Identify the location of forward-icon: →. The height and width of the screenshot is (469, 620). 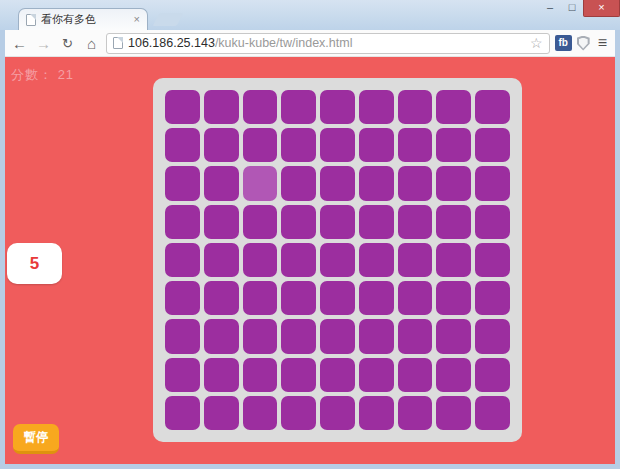
(44, 44).